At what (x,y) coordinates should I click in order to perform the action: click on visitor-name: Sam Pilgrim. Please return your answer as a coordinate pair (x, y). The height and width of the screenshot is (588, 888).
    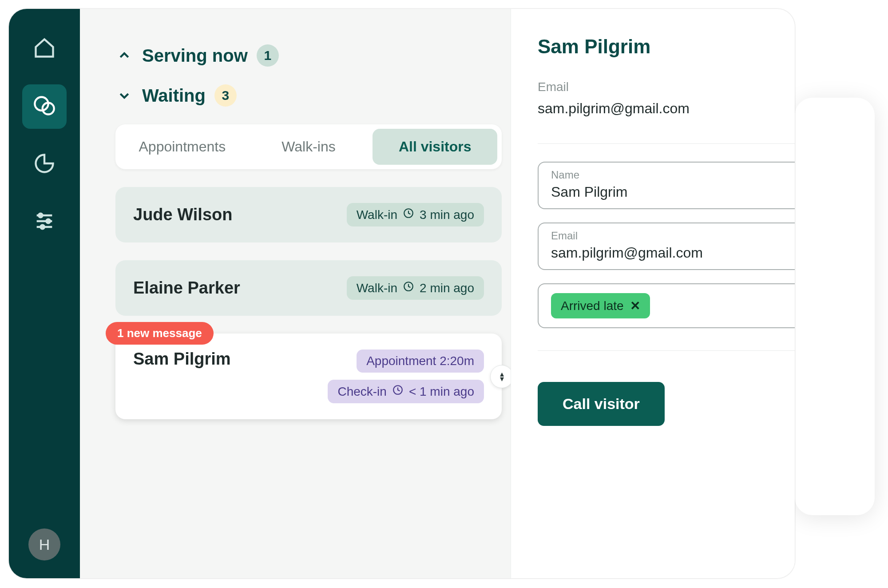
    Looking at the image, I should click on (182, 359).